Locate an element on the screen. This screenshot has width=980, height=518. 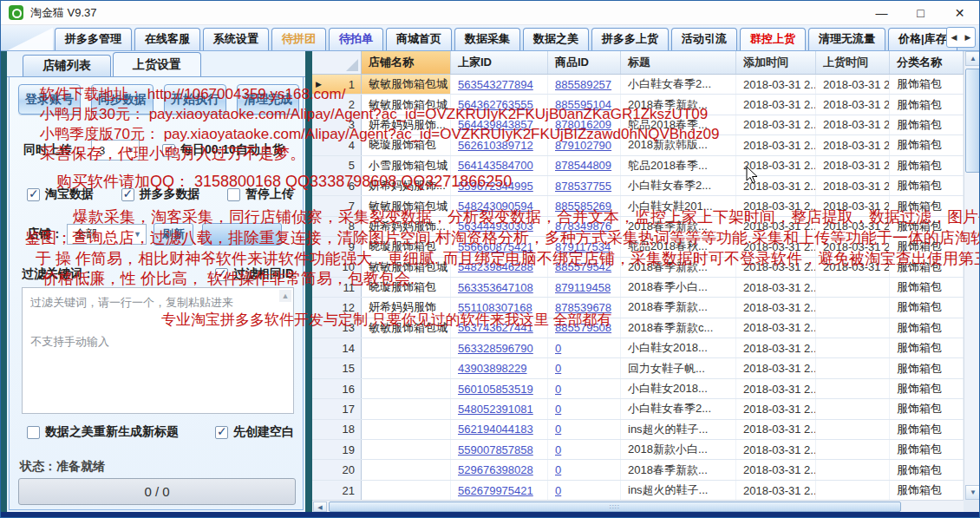
cell-item-id: 878544809 is located at coordinates (585, 166).